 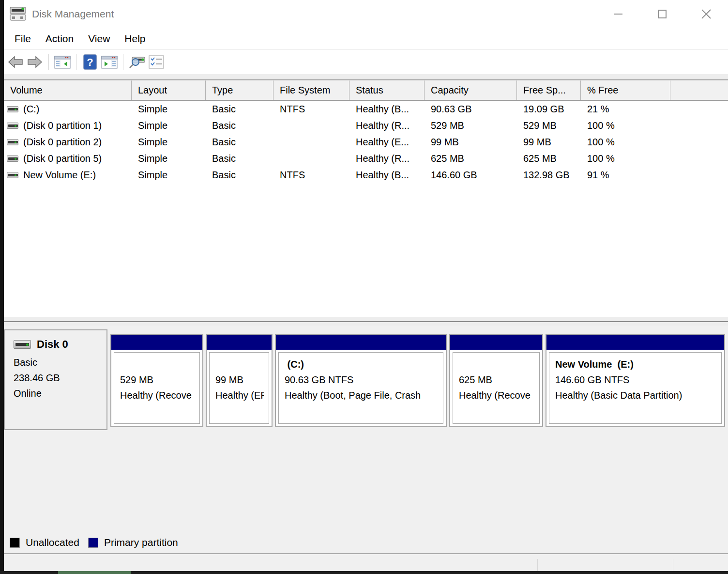 What do you see at coordinates (137, 62) in the screenshot?
I see `connect-device-button` at bounding box center [137, 62].